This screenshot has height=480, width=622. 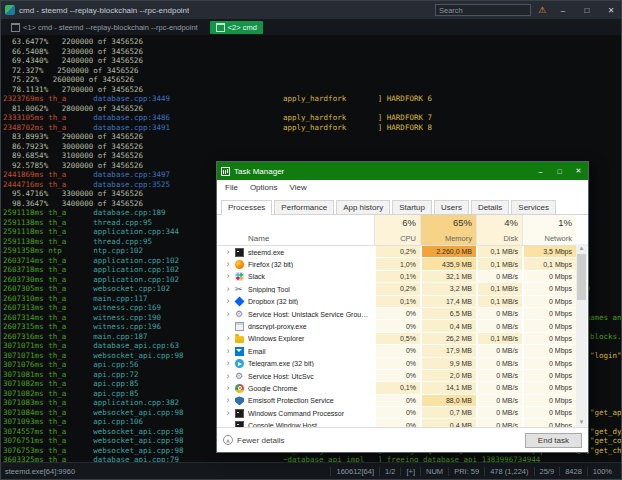 I want to click on menu-options: Options, so click(x=264, y=188).